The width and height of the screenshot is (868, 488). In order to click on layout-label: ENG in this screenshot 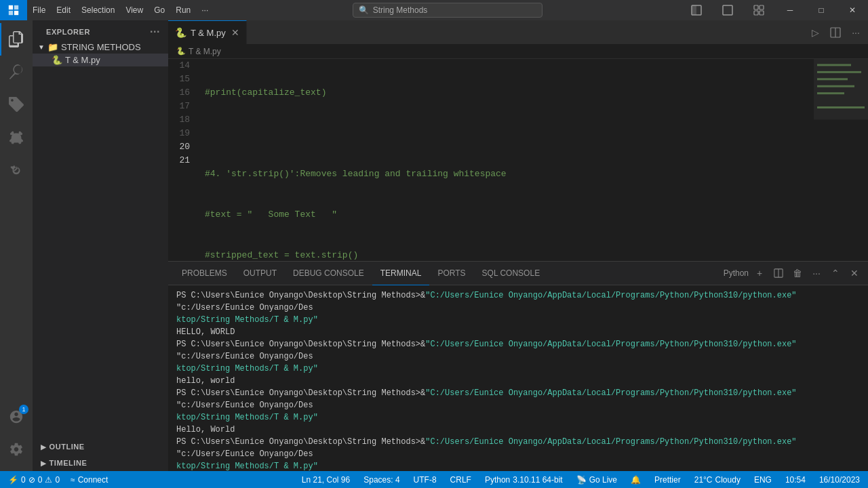, I will do `click(763, 480)`.